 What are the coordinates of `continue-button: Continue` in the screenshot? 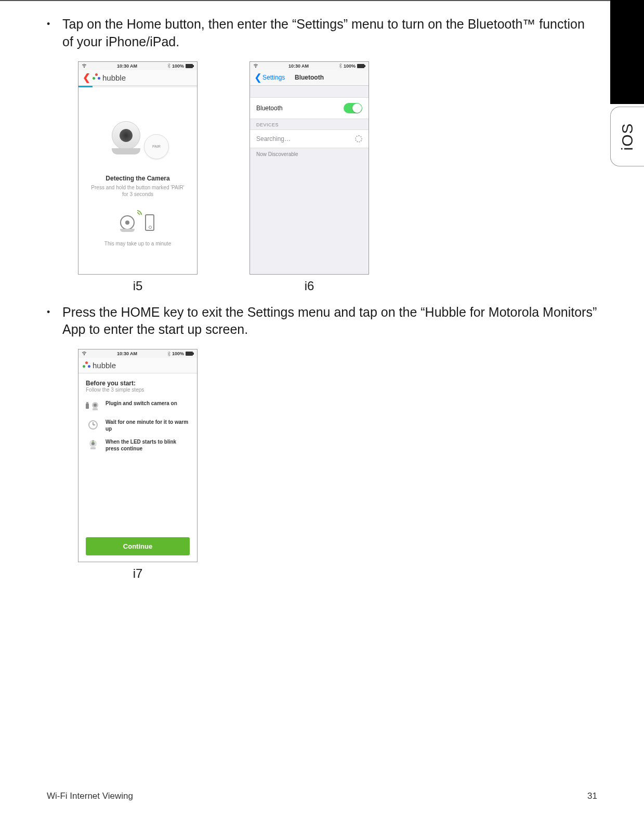 It's located at (138, 546).